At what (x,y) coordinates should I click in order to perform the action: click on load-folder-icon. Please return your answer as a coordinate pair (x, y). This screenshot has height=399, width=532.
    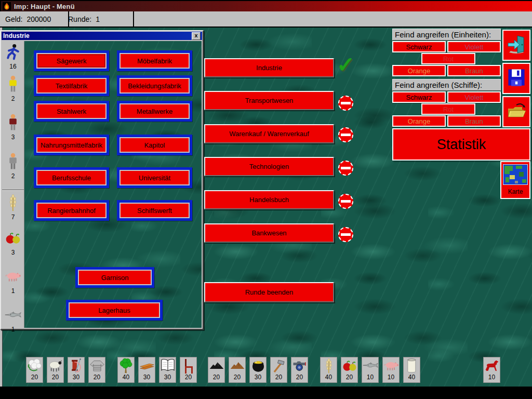
    Looking at the image, I should click on (516, 112).